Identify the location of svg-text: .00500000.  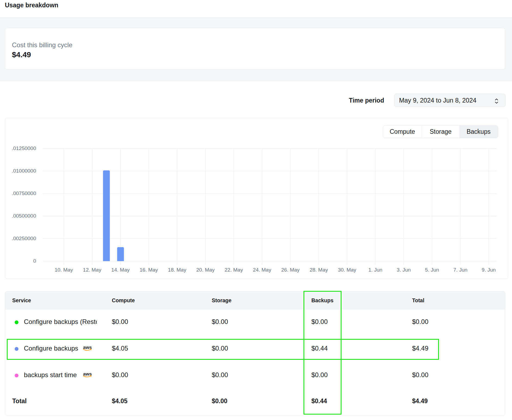
(24, 216).